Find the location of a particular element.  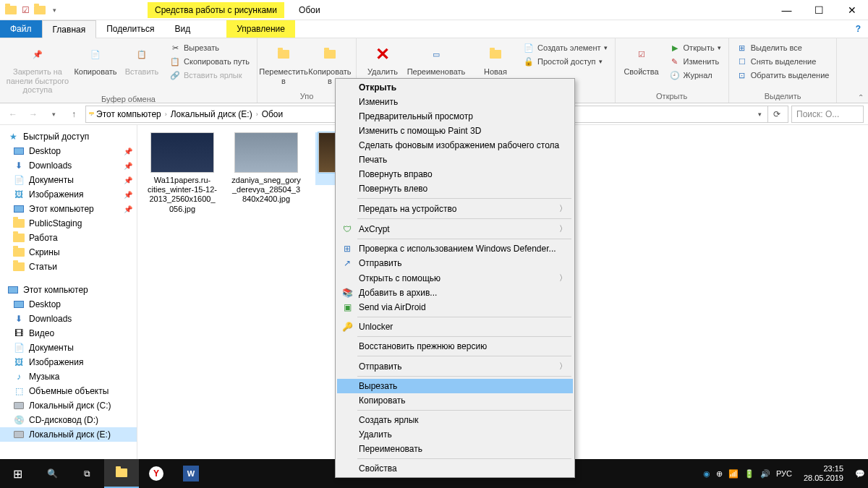

select-all-button: ⊞Выделить все is located at coordinates (783, 48).